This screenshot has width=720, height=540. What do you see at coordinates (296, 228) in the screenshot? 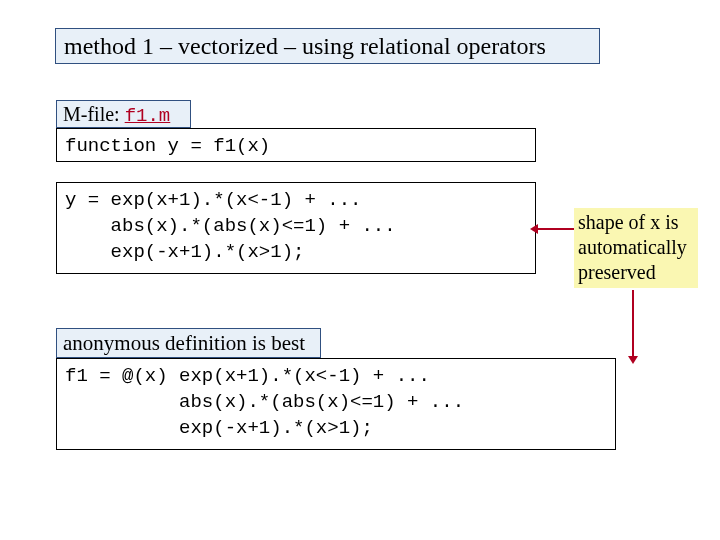
I see `code-function-body: y = exp(x+1).*(x<-1) + ... abs(x).*(abs(…` at bounding box center [296, 228].